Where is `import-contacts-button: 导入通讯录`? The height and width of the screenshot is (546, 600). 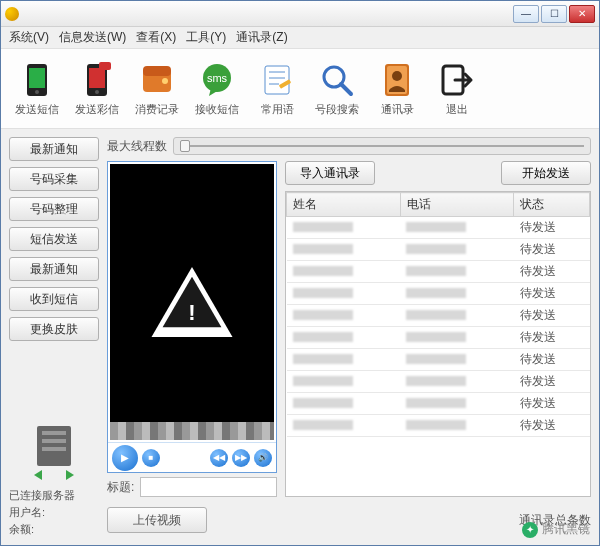
import-contacts-button: 导入通讯录 is located at coordinates (330, 173).